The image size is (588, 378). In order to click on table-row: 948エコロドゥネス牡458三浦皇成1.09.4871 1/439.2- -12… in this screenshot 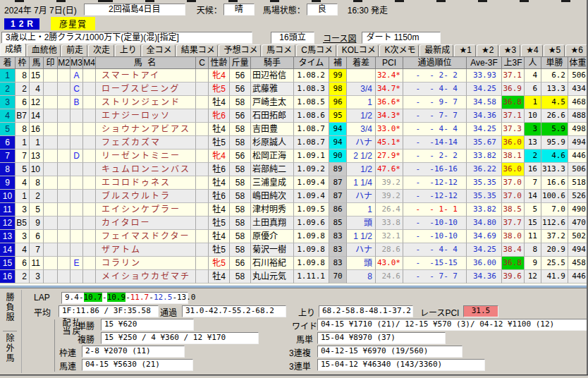, I will do `click(294, 183)`.